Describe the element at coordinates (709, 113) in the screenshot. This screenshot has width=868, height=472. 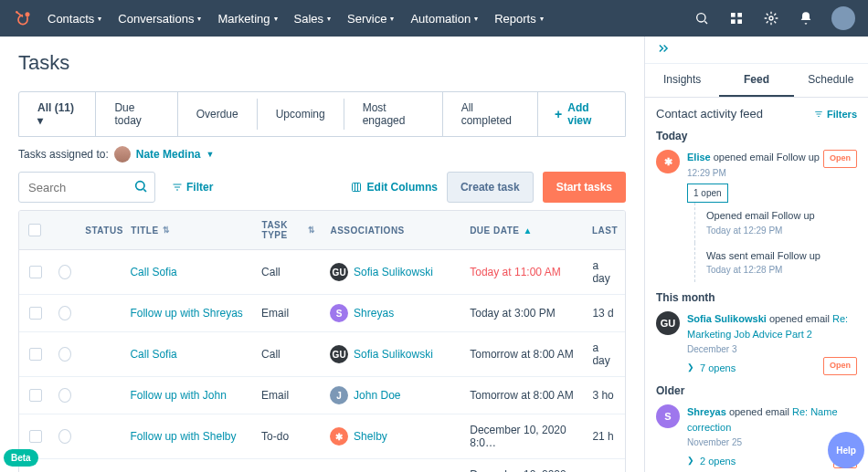
I see `feed-heading: Contact activity feed` at that location.